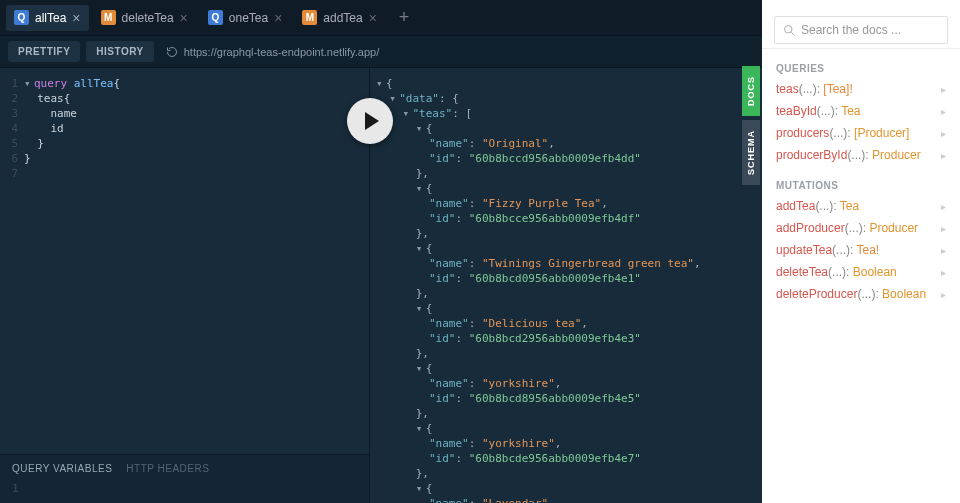 The width and height of the screenshot is (960, 503). I want to click on docs-entry-producers: producers(...): [Producer]▸, so click(861, 133).